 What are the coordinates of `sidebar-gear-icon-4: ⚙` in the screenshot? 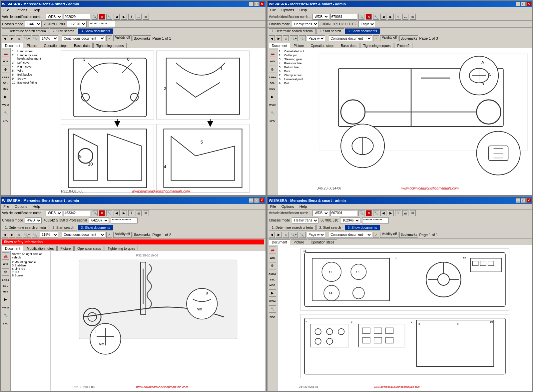 It's located at (272, 266).